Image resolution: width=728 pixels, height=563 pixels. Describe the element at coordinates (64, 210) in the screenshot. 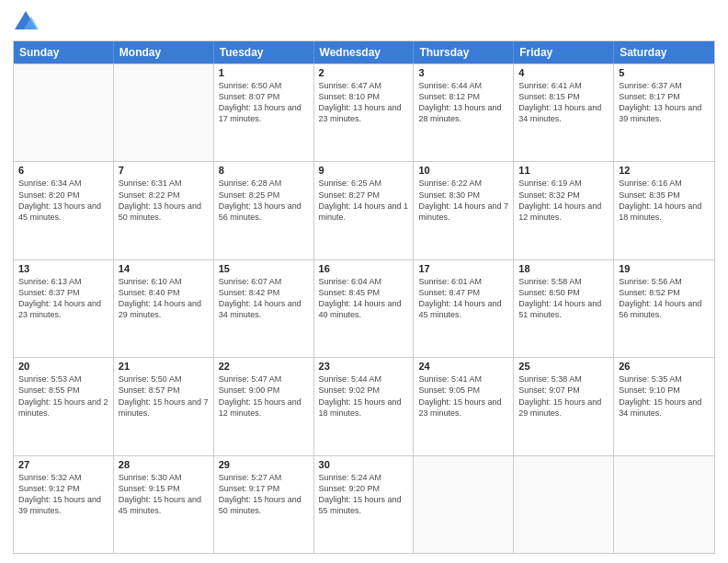

I see `calendar-cell: 6Sunrise: 6:34 AM Sunset: 8:20 PM Daylig…` at that location.